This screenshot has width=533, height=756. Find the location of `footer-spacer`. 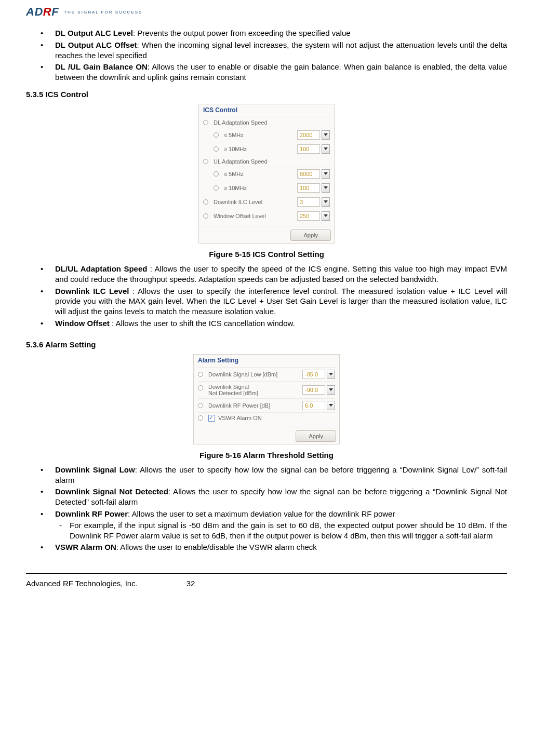

footer-spacer is located at coordinates (427, 584).